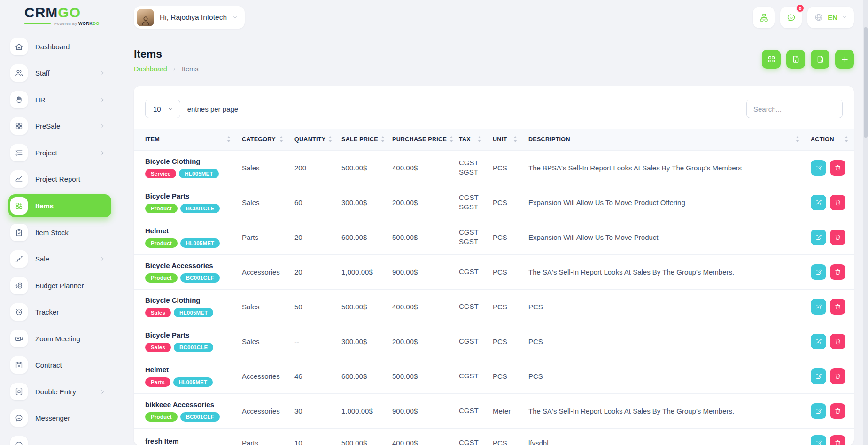 The height and width of the screenshot is (445, 868). Describe the element at coordinates (64, 153) in the screenshot. I see `sidebar-item-label: Project` at that location.